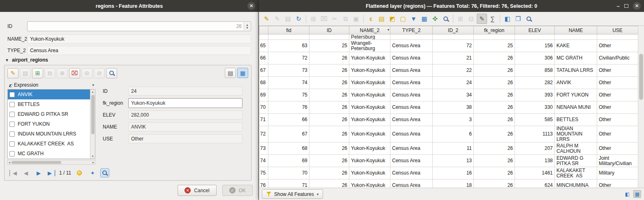  What do you see at coordinates (576, 149) in the screenshot?
I see `cell-name: RALPH M CALHOUN` at bounding box center [576, 149].